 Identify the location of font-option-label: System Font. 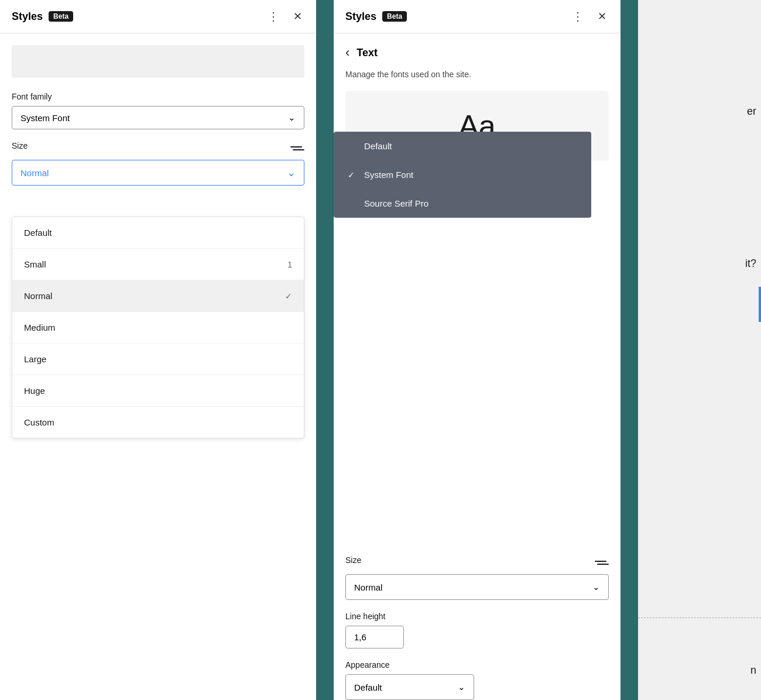
(389, 174).